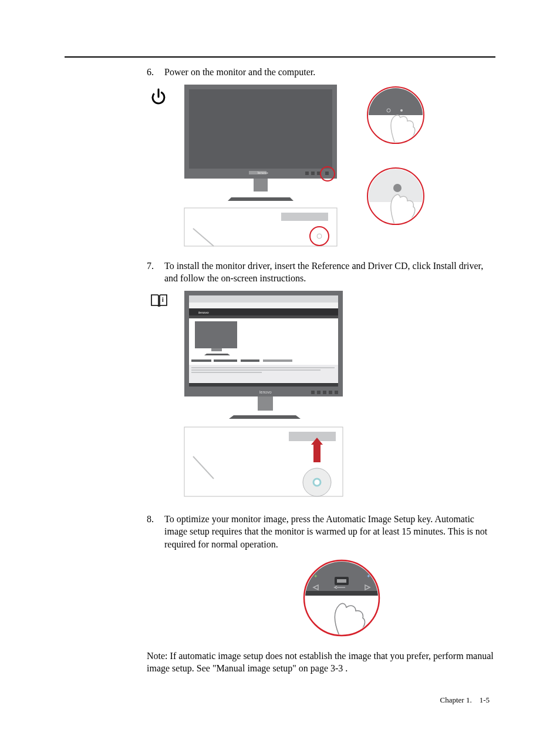 This screenshot has width=560, height=746. I want to click on step-8: 8. To optimize your monitor image, press…, so click(321, 532).